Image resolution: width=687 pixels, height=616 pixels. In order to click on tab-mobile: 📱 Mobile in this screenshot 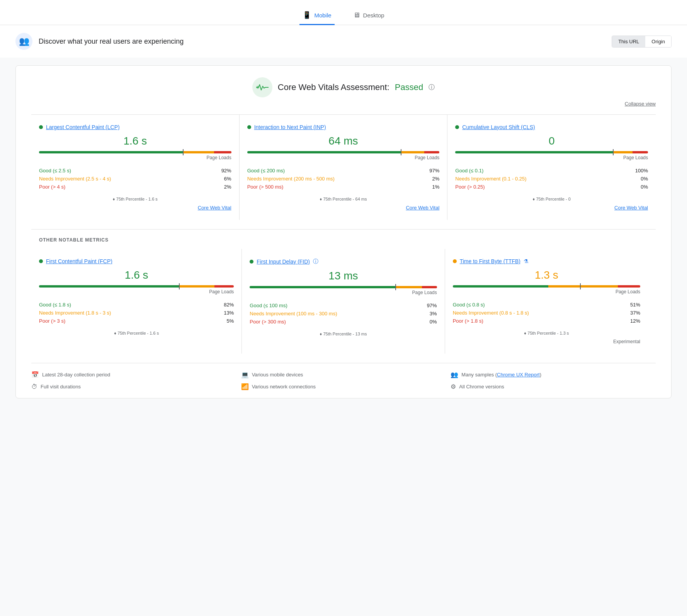, I will do `click(317, 15)`.